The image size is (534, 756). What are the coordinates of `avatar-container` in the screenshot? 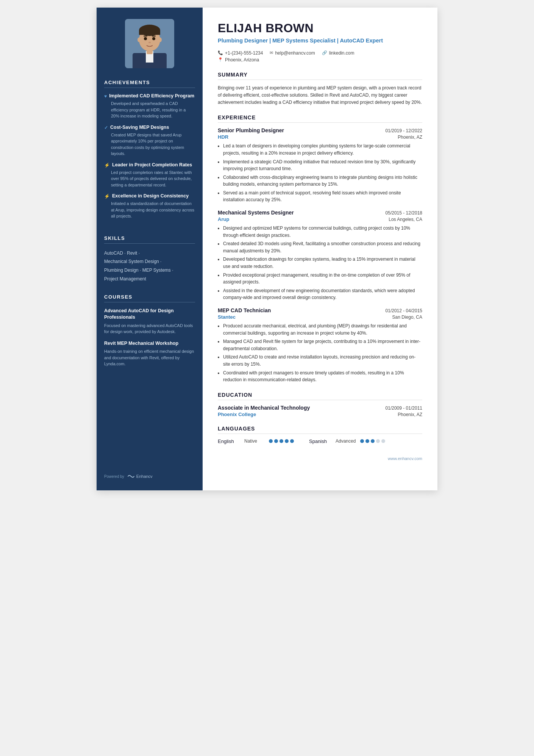 It's located at (150, 44).